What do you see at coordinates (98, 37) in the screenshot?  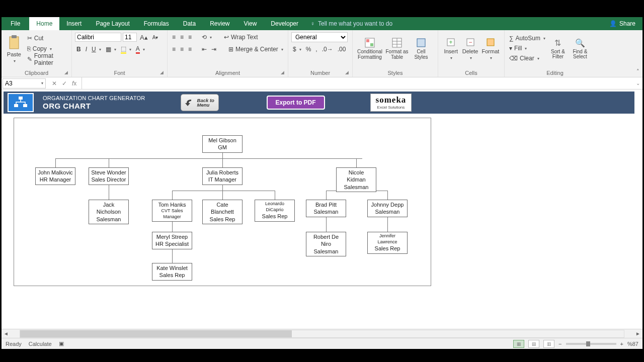 I see `font-name-input` at bounding box center [98, 37].